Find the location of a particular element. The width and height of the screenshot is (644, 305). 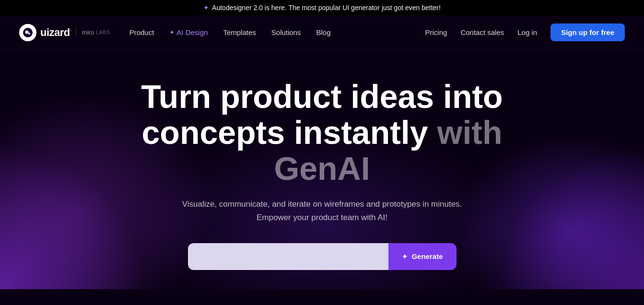

nav-links: Product ✦ AI Design Templates Solutions … is located at coordinates (230, 33).